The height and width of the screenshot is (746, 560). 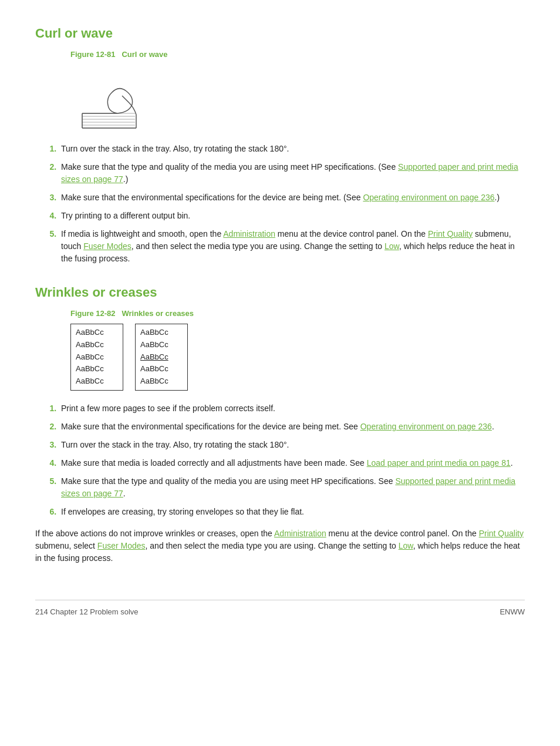 What do you see at coordinates (292, 426) in the screenshot?
I see `wrinkles-step-2: Make sure that the environmental specifi…` at bounding box center [292, 426].